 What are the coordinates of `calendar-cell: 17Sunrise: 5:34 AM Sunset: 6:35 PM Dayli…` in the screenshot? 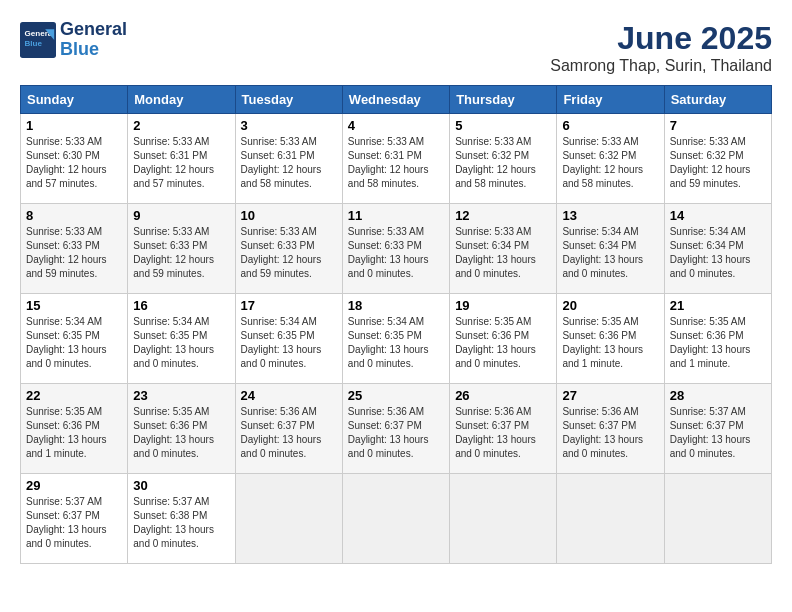 It's located at (288, 339).